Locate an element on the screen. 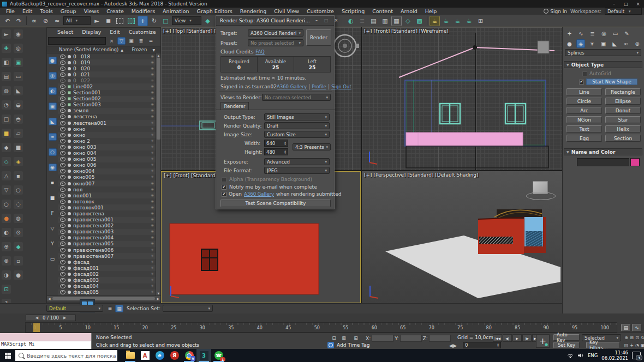 The image size is (644, 362). menu-help: Help is located at coordinates (431, 11).